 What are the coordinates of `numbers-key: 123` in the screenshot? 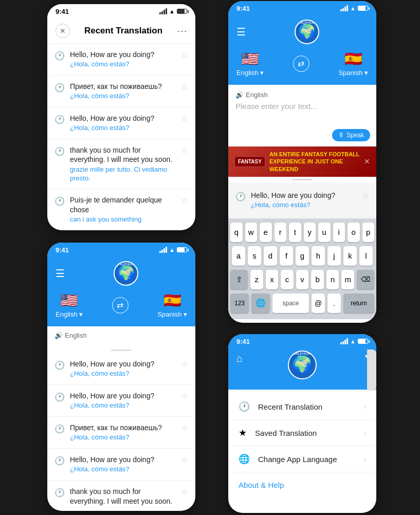 It's located at (240, 303).